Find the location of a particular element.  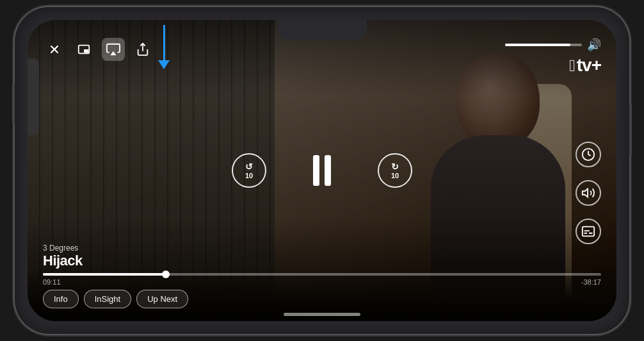

tv-plus-text: tv+ is located at coordinates (589, 65).